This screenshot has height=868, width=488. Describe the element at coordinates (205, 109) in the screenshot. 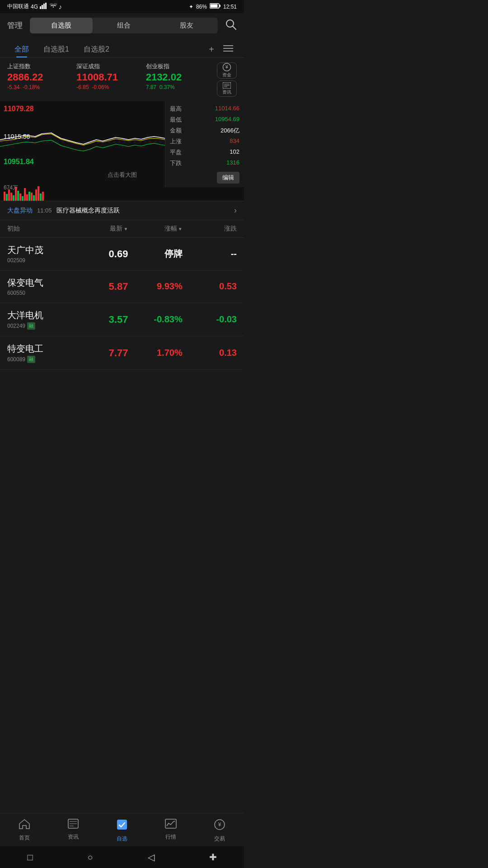

I see `panel-row-high: 最高 11014.66` at that location.